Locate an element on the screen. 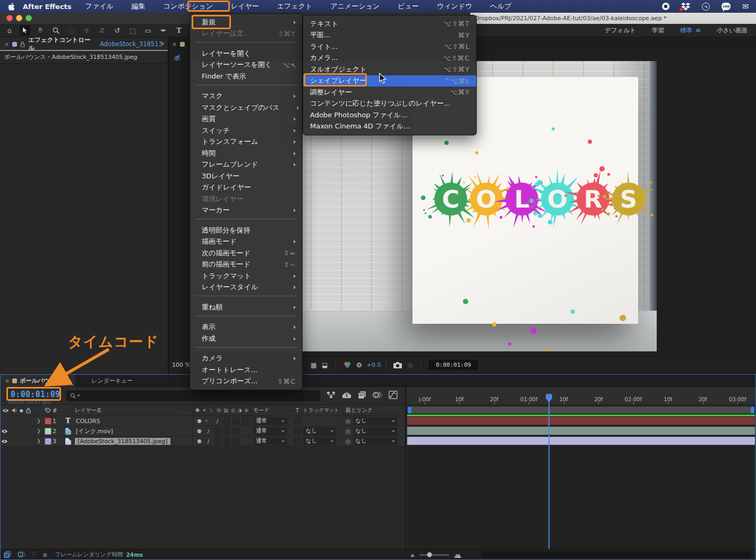 Image resolution: width=756 pixels, height=560 pixels. menu-item: 作成 › is located at coordinates (246, 339).